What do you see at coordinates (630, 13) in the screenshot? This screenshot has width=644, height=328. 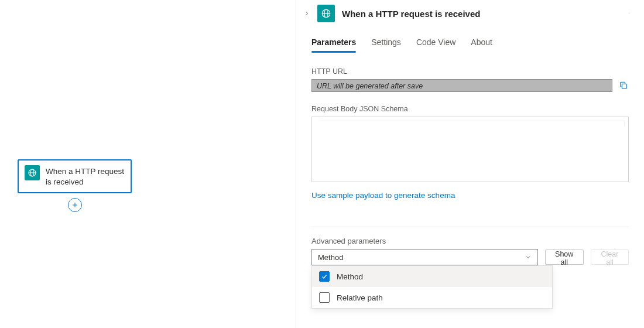 I see `more-menu-icon` at bounding box center [630, 13].